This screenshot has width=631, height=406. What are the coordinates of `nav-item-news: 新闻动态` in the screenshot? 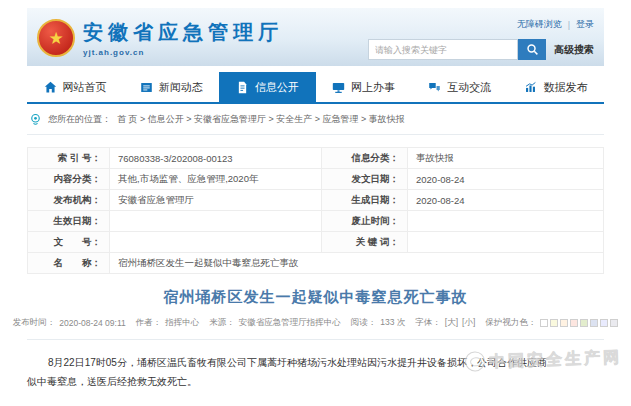 It's located at (171, 87).